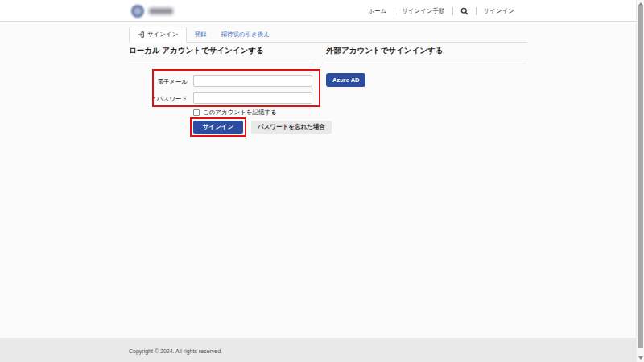 This screenshot has width=644, height=362. Describe the element at coordinates (235, 113) in the screenshot. I see `remember-row: このアカウントを記憶する` at that location.